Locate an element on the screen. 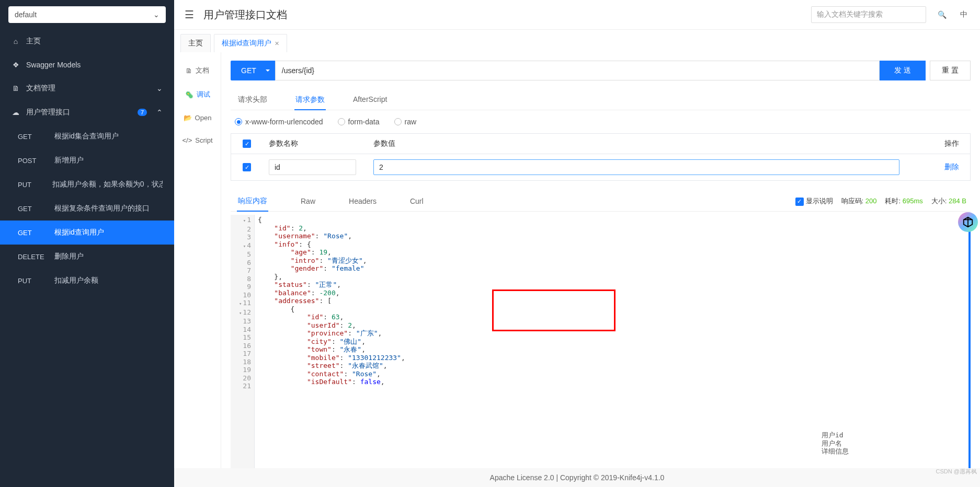  nav-label: 文档管理 is located at coordinates (41, 88).